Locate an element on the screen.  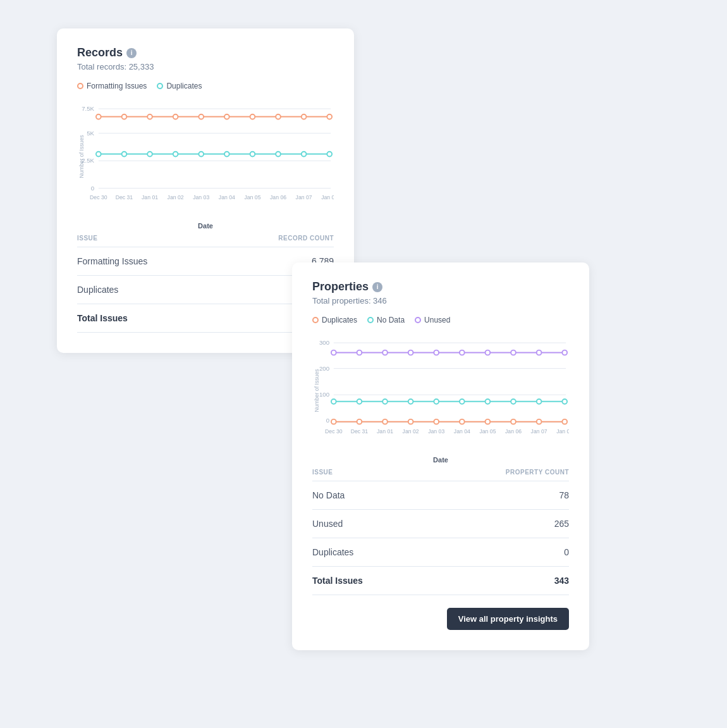
svg-text: Dec 31 is located at coordinates (360, 431).